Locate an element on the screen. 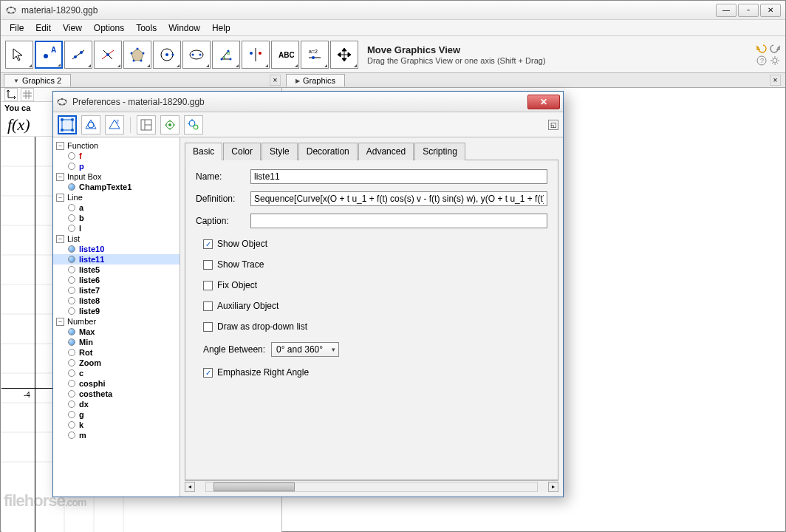  close-button: ✕ is located at coordinates (770, 10).